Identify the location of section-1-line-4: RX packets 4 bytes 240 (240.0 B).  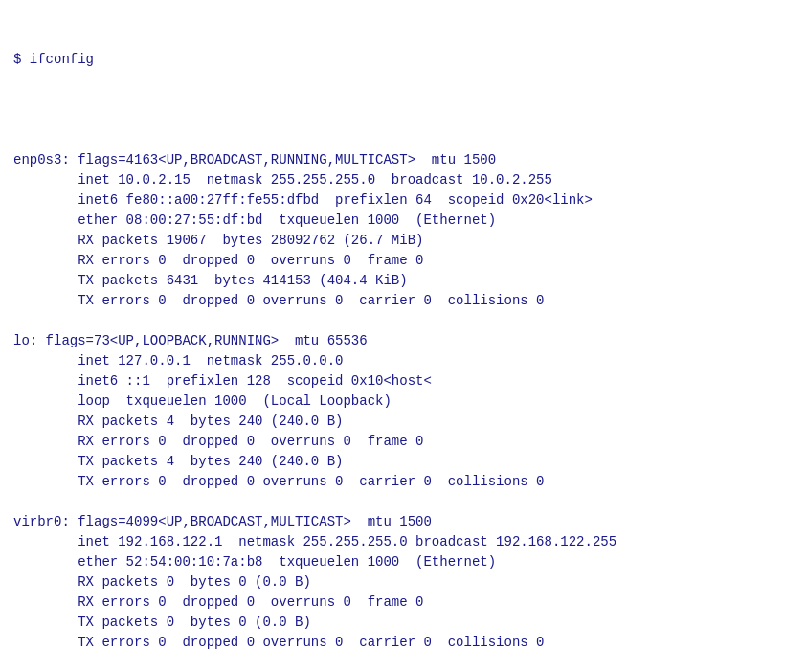
(404, 421).